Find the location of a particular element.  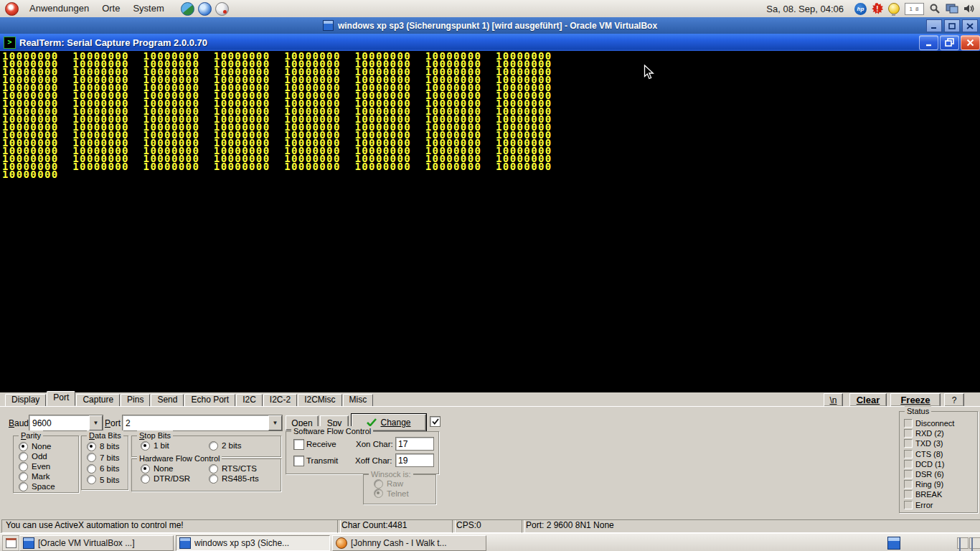

radio-telnet: Telnet is located at coordinates (404, 494).